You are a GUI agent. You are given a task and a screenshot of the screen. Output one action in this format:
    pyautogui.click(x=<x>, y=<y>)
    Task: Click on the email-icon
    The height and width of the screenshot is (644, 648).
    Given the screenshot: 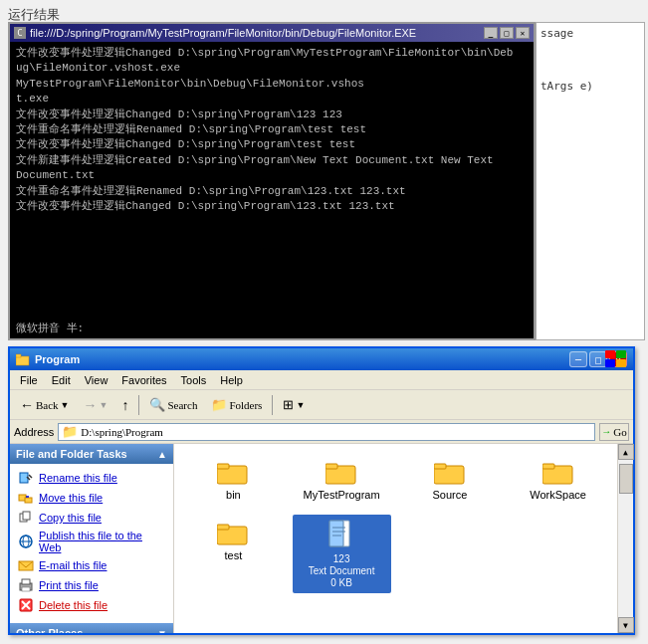 What is the action you would take?
    pyautogui.click(x=26, y=565)
    